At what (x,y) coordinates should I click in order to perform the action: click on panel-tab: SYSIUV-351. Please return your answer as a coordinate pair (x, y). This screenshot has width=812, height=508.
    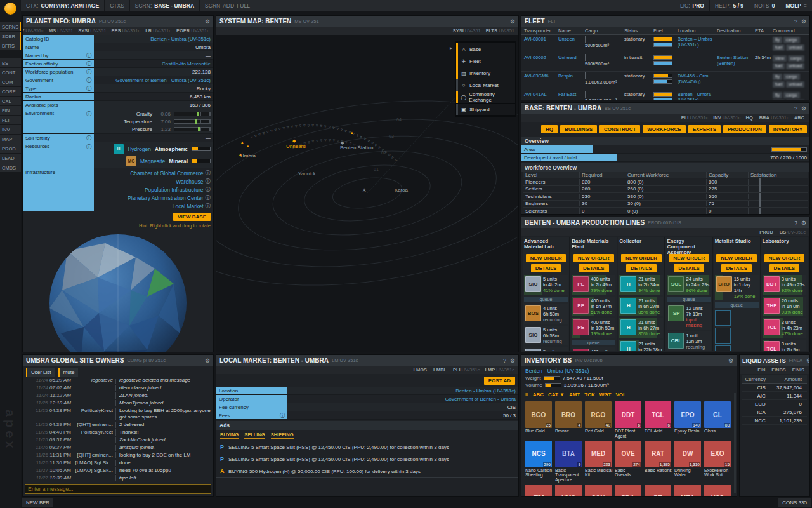
    Looking at the image, I should click on (92, 30).